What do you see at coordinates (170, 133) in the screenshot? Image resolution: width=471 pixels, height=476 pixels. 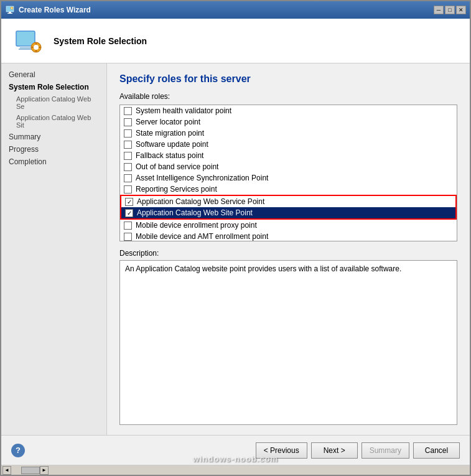 I see `role-label-2: State migration point` at bounding box center [170, 133].